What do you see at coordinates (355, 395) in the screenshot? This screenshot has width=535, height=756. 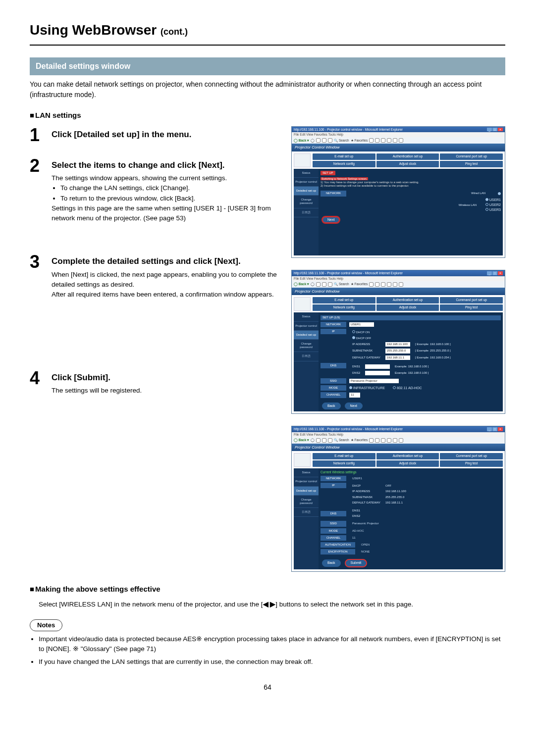 I see `channel-input: 11` at bounding box center [355, 395].